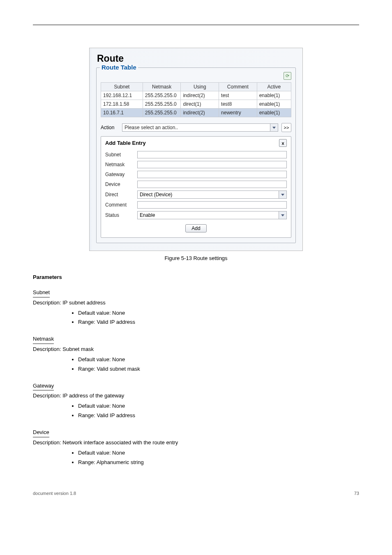  Describe the element at coordinates (357, 493) in the screenshot. I see `footer-right: 73` at that location.